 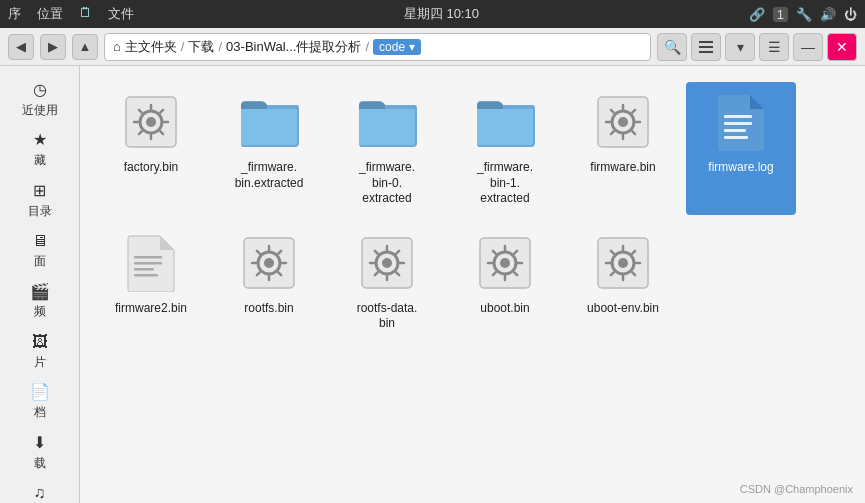 I want to click on firmware-bin-label: firmware.bin, so click(x=622, y=168).